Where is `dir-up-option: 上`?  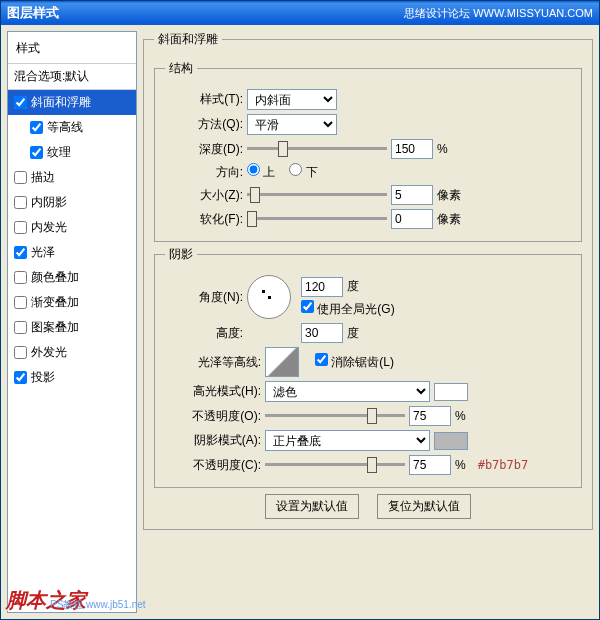
dir-up-option: 上 is located at coordinates (261, 172).